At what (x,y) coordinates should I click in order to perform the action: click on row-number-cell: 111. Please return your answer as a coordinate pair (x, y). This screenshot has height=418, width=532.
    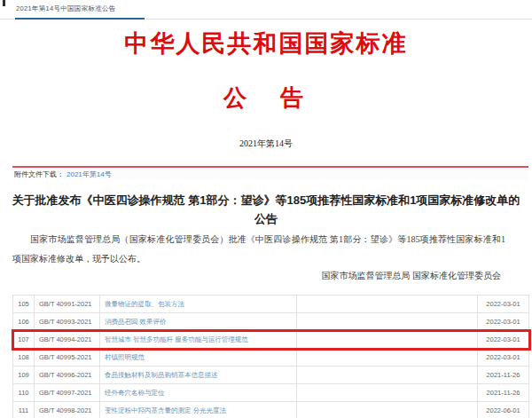
    Looking at the image, I should click on (24, 410).